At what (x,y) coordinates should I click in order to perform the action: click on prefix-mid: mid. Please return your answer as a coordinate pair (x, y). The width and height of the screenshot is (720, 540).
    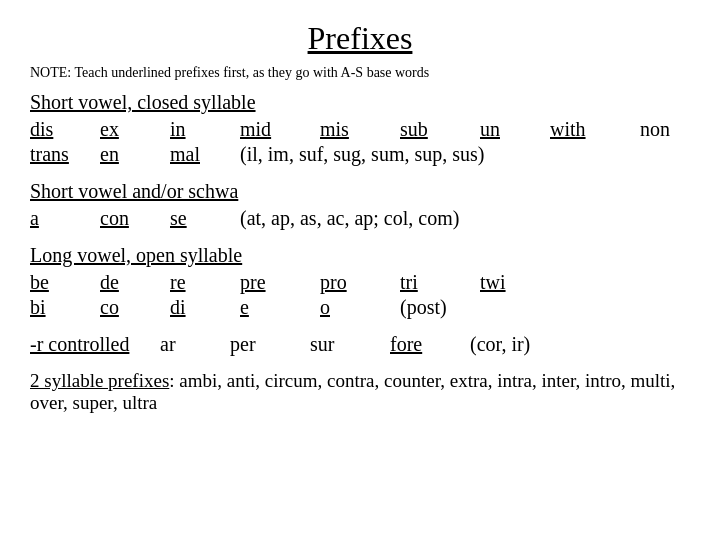
    Looking at the image, I should click on (280, 130).